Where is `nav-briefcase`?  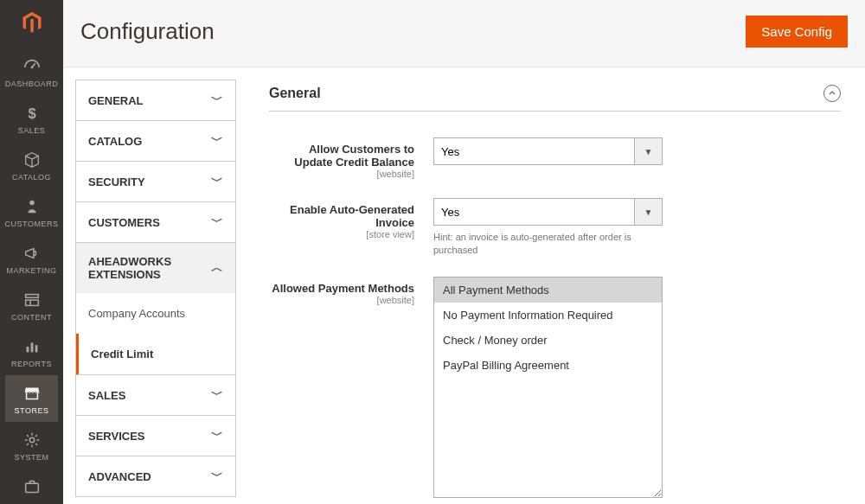 nav-briefcase is located at coordinates (32, 486).